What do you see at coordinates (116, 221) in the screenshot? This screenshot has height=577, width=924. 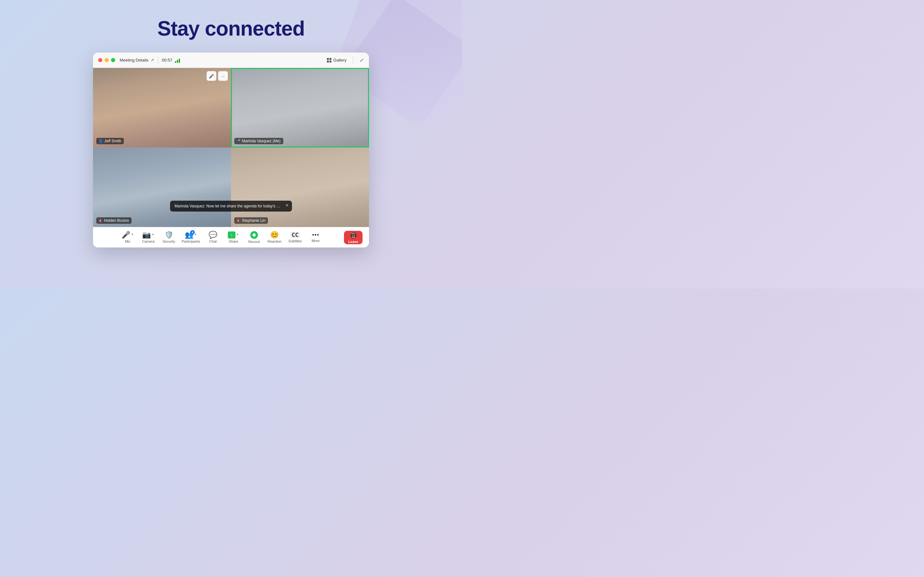 I see `participant-name-holden: Holden Boulos` at bounding box center [116, 221].